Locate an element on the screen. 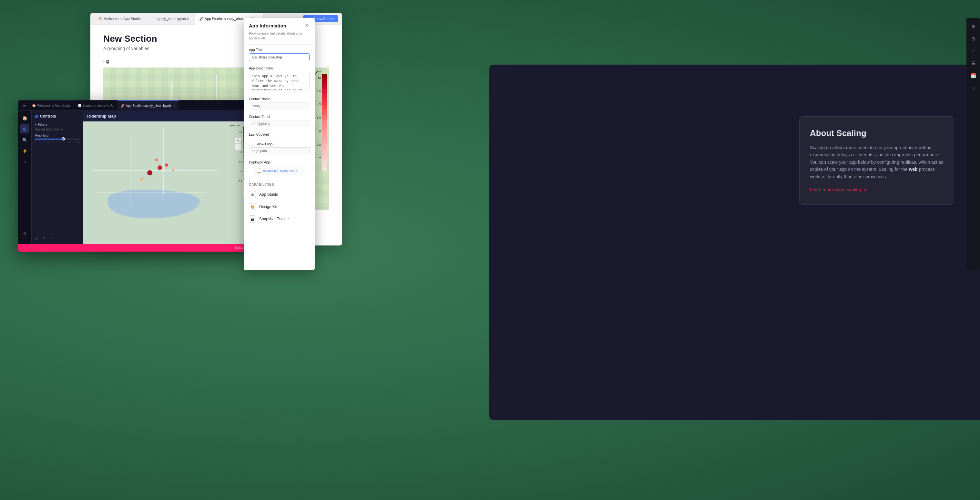 This screenshot has height=500, width=980. zoom-in-button: + is located at coordinates (238, 141).